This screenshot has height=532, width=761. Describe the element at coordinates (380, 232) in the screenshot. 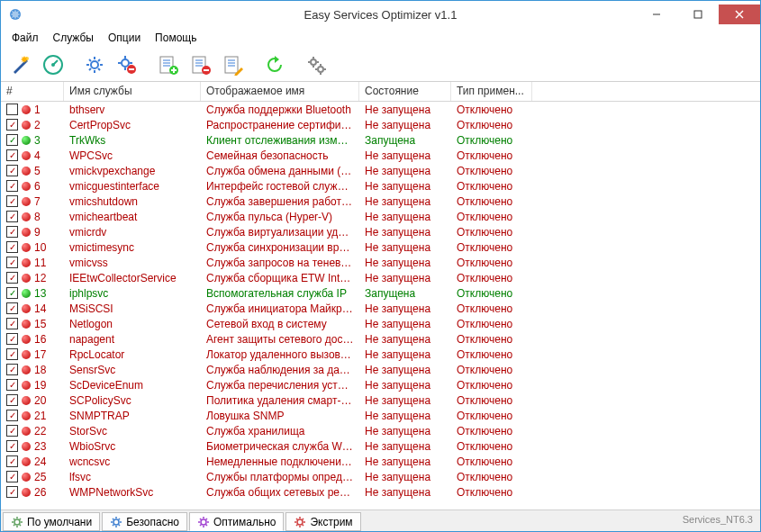

I see `table-row: ✓9vmicrdvСлужба виртуализации удал...Не …` at that location.